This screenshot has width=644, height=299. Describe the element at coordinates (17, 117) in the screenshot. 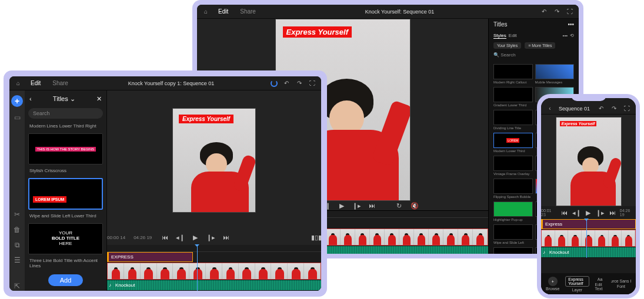

I see `project-icon: ▭` at that location.